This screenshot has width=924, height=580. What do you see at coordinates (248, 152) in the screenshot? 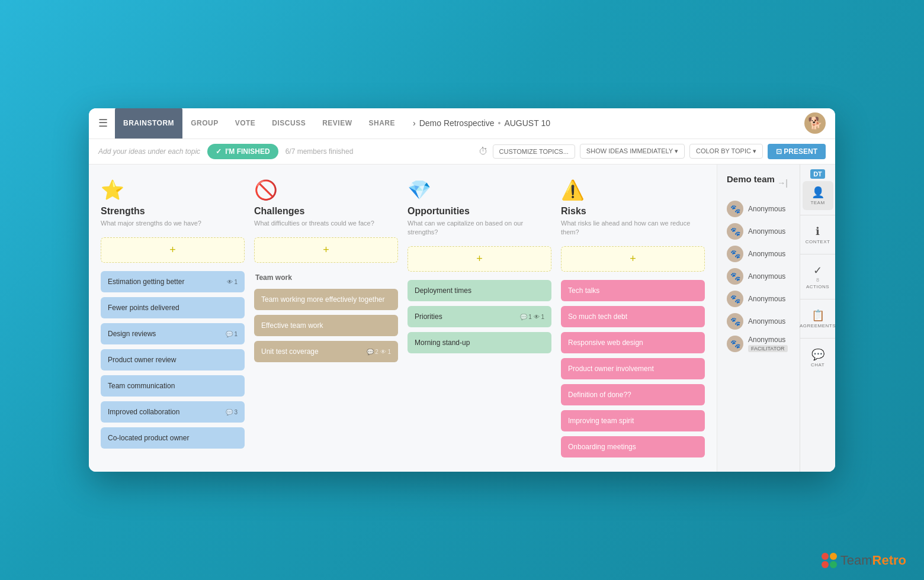
I see `im-finished-label: I'M FINISHED` at bounding box center [248, 152].